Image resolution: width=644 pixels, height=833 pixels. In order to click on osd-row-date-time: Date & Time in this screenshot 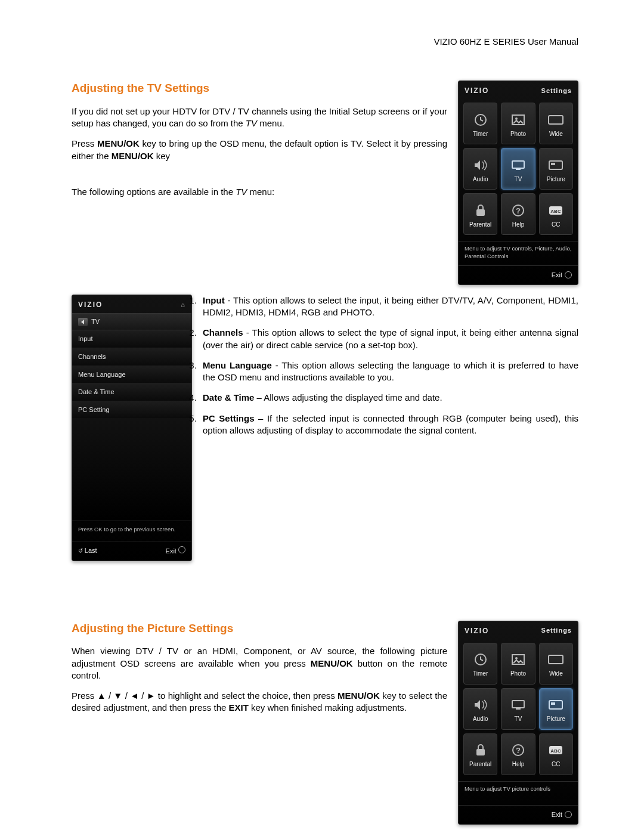, I will do `click(132, 392)`.